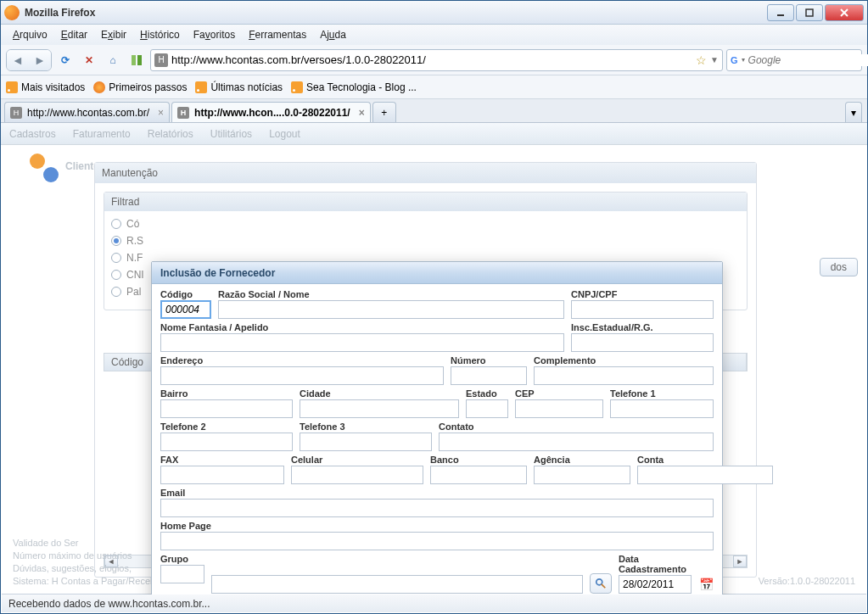 The height and width of the screenshot is (614, 868). What do you see at coordinates (40, 60) in the screenshot?
I see `forward-button: ►` at bounding box center [40, 60].